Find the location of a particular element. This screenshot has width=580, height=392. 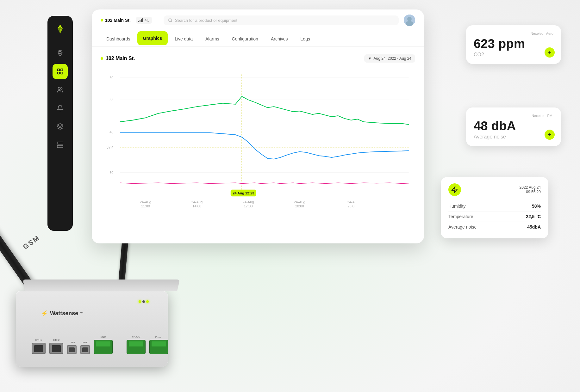

popup-humidity-label: Humidity is located at coordinates (457, 206).